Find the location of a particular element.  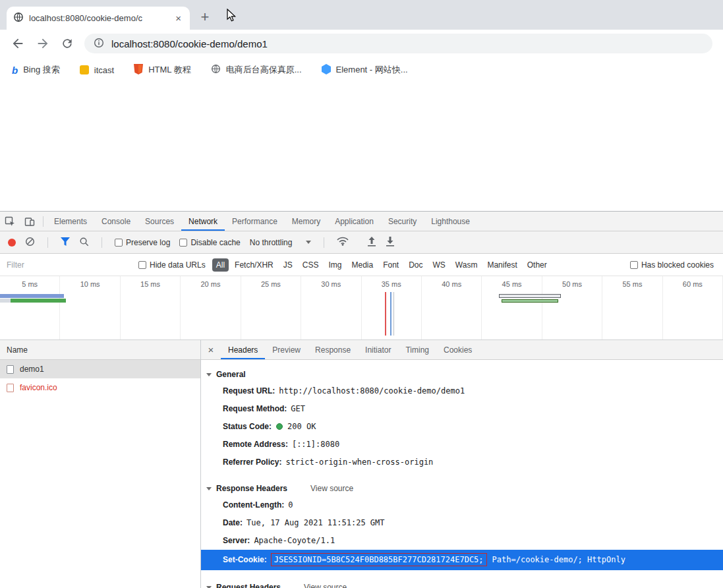

type-filter-doc: Doc is located at coordinates (415, 265).